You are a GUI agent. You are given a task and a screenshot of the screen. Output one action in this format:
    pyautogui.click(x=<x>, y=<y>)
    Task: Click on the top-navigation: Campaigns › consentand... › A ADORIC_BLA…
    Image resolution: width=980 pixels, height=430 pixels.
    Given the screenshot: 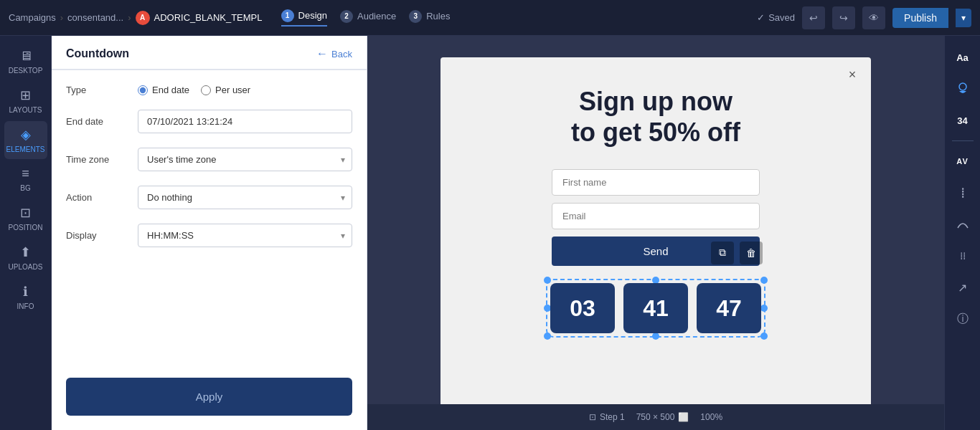 What is the action you would take?
    pyautogui.click(x=490, y=18)
    